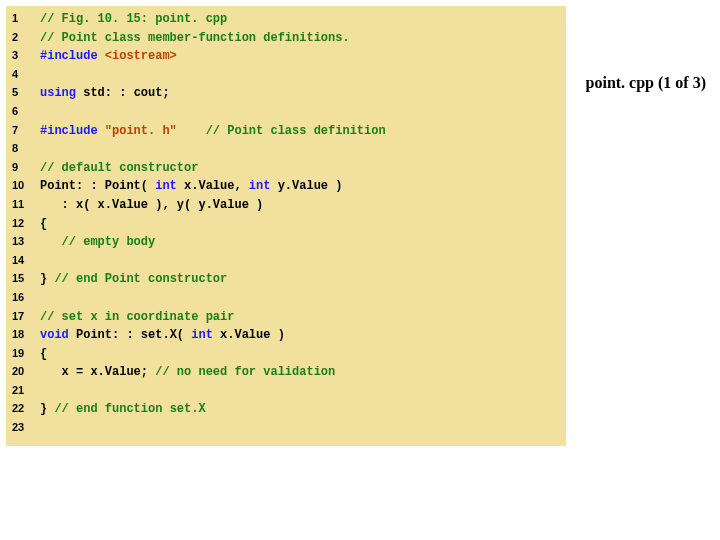 The height and width of the screenshot is (540, 720). What do you see at coordinates (286, 56) in the screenshot?
I see `code-line: 3#include <iostream>` at bounding box center [286, 56].